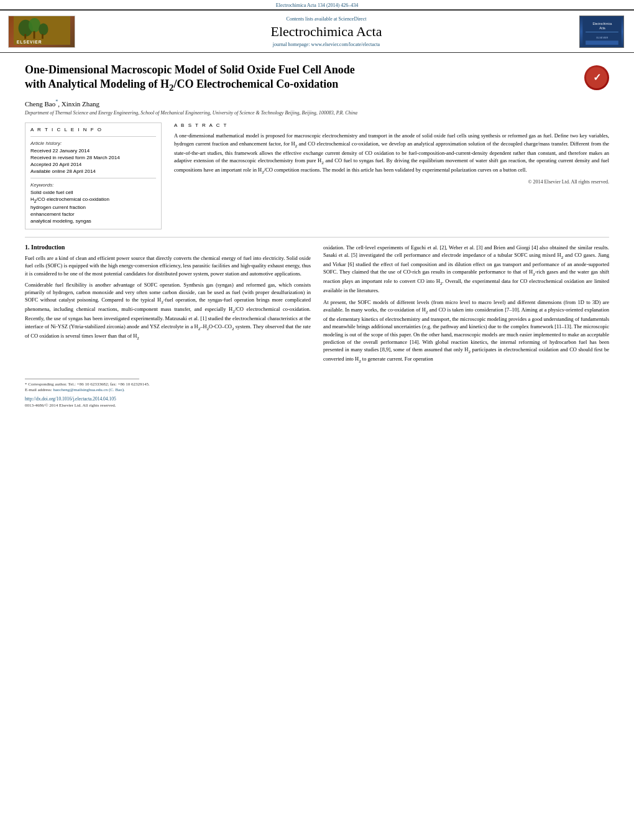  What do you see at coordinates (317, 78) in the screenshot?
I see `article-header: One-Dimensional Macroscopic Model of Sol…` at bounding box center [317, 78].